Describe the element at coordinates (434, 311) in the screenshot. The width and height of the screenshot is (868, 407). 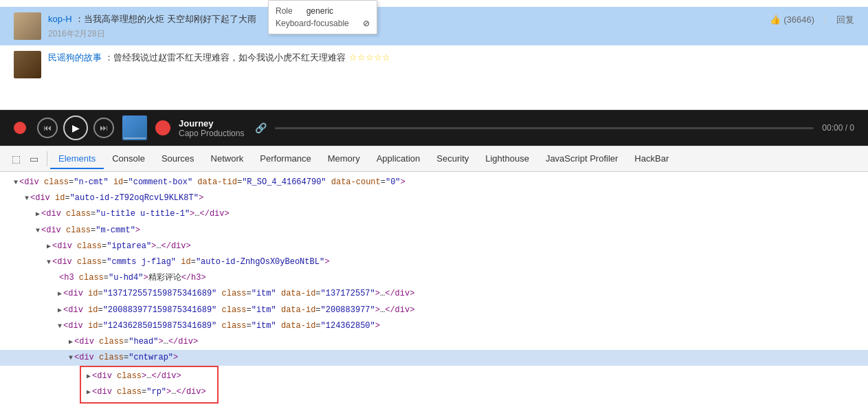
I see `dom-line: <div id="200883977159875341689" class="i…` at that location.